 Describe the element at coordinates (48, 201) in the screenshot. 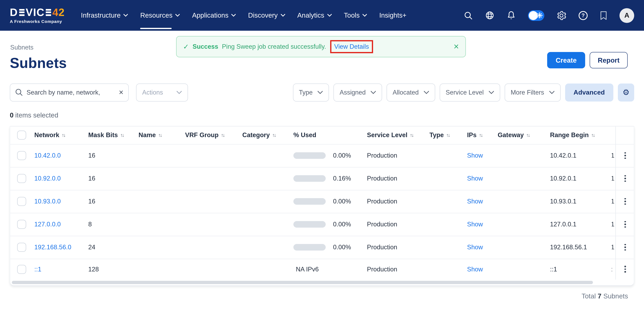

I see `network-link: 10.93.0.0` at that location.